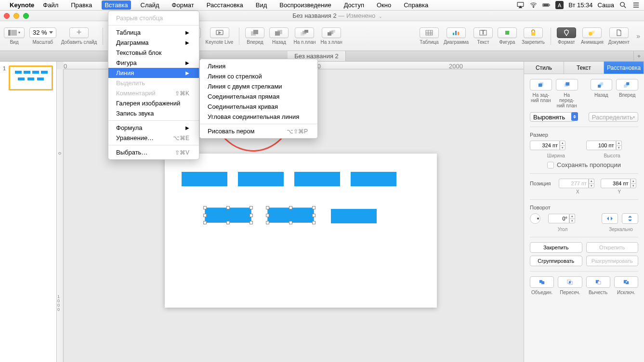  I want to click on menu-item-equation: Уравнение…⌥⌘E, so click(154, 138).